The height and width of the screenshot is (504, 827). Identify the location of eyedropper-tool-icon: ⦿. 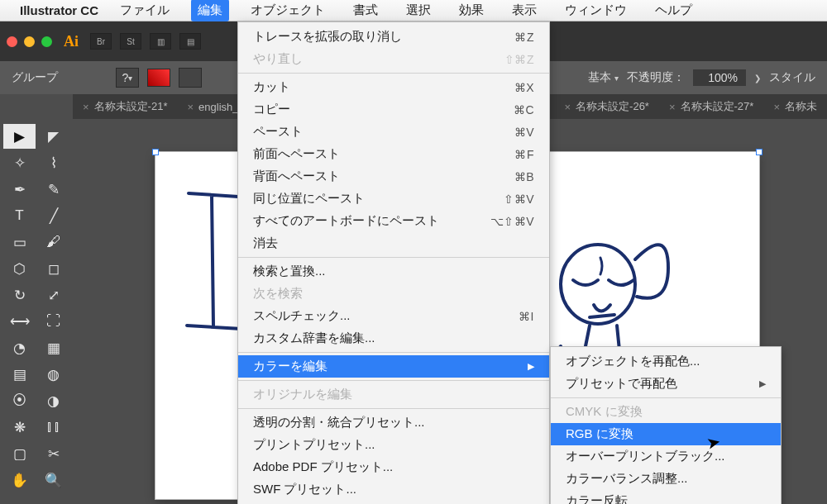
(20, 401).